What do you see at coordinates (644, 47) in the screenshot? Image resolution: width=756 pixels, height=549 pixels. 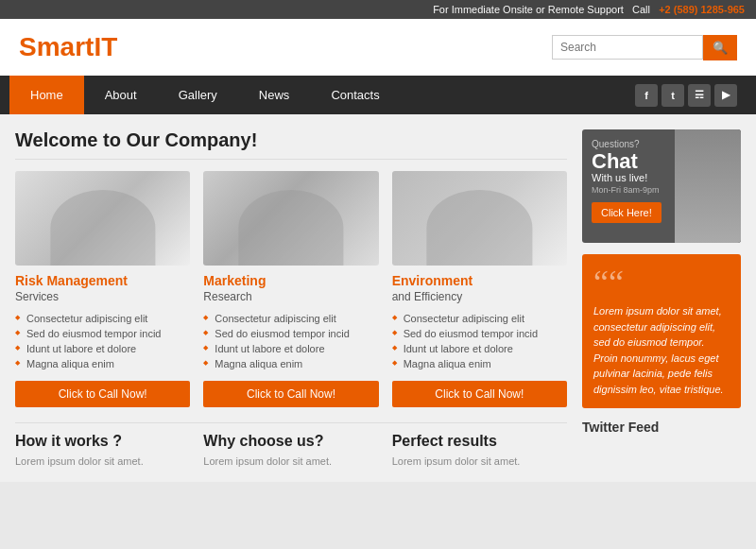 I see `search-box: 🔍` at bounding box center [644, 47].